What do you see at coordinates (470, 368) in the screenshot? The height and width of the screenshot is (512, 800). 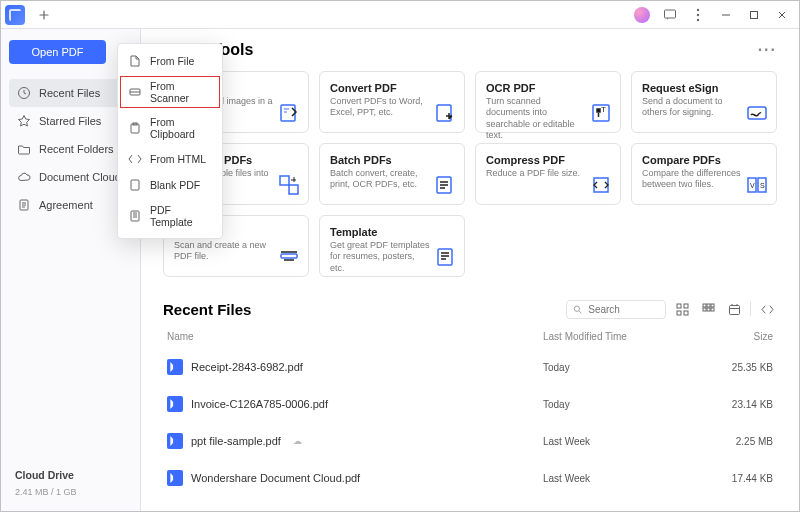 I see `file-row: Receipt-2843-6982.pdfToday25.35 KB` at bounding box center [470, 368].